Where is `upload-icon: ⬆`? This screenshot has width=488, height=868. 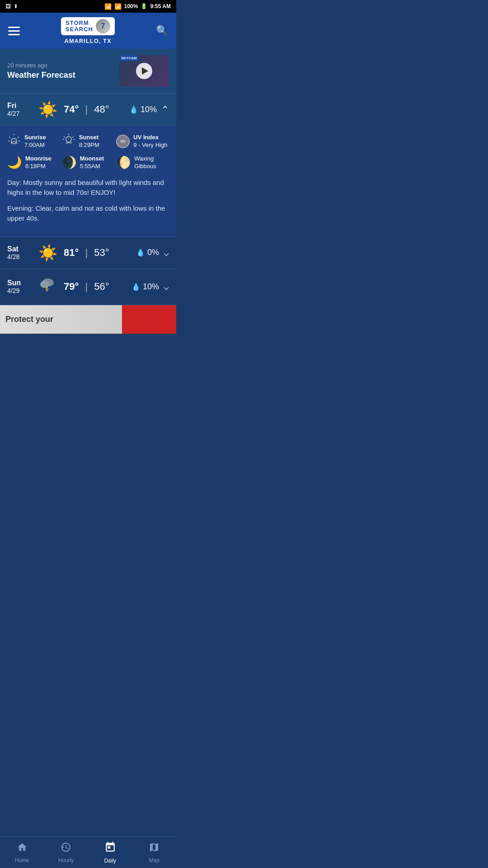 upload-icon: ⬆ is located at coordinates (16, 6).